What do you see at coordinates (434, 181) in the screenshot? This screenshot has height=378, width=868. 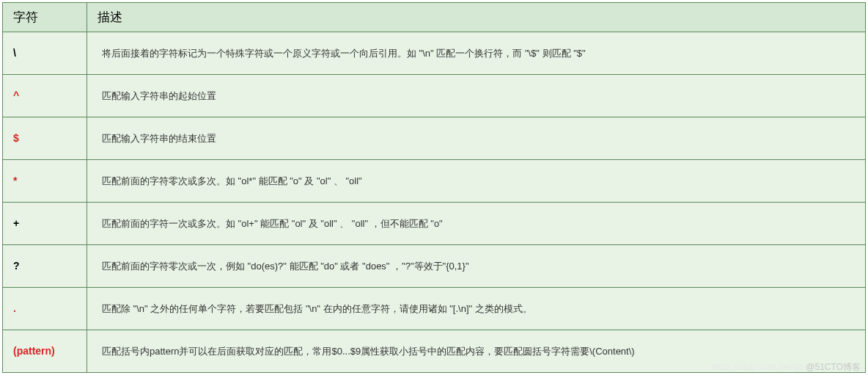 I see `table-row: * 匹配前面的字符零次或多次。如 "ol*" 能匹配 "o" 及 "ol" 、 …` at bounding box center [434, 181].